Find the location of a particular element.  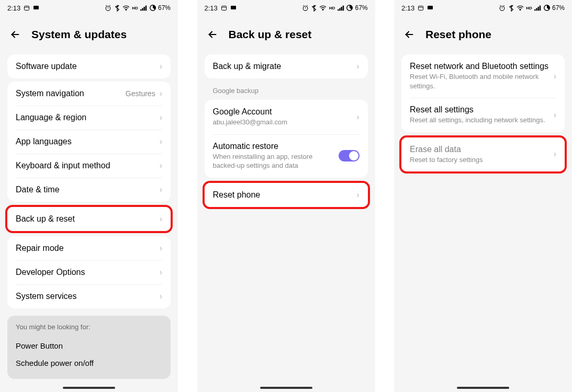

sub: Reset Wi-Fi, Bluetooth and mobile networ… is located at coordinates (481, 82).